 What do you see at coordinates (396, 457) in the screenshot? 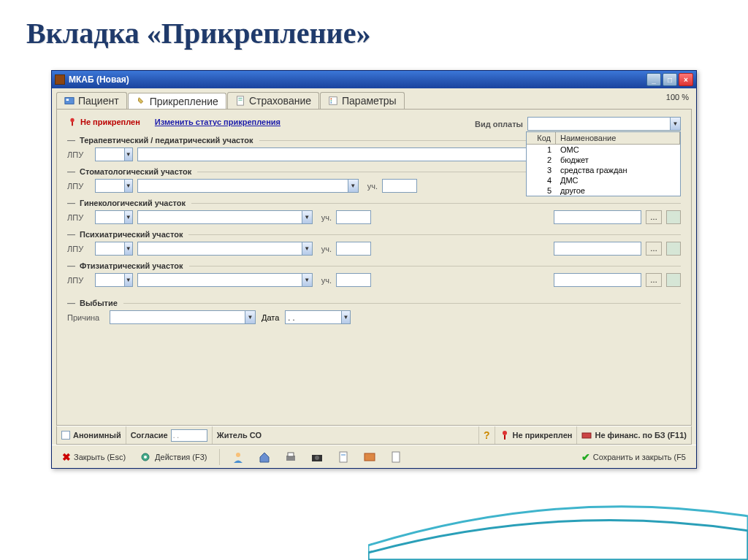
I see `file-icon` at bounding box center [396, 457].